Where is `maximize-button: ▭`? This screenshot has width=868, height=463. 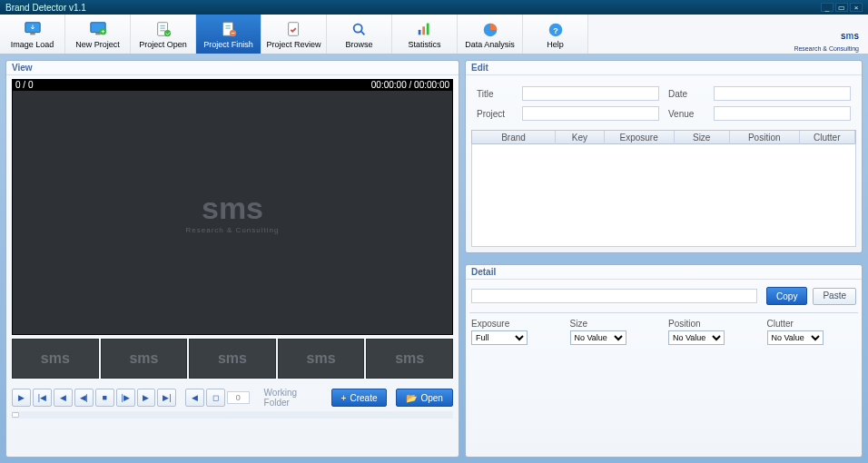 maximize-button: ▭ is located at coordinates (842, 7).